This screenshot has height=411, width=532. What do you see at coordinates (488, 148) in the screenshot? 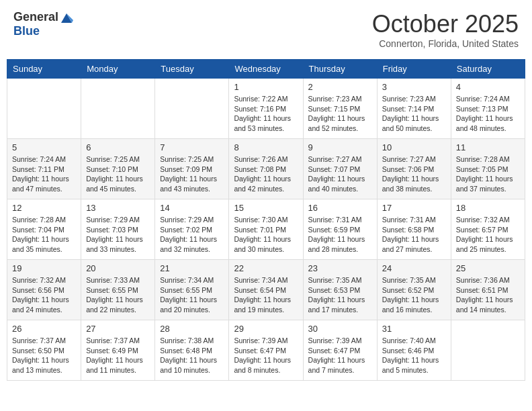
I see `day-number: 11` at bounding box center [488, 148].